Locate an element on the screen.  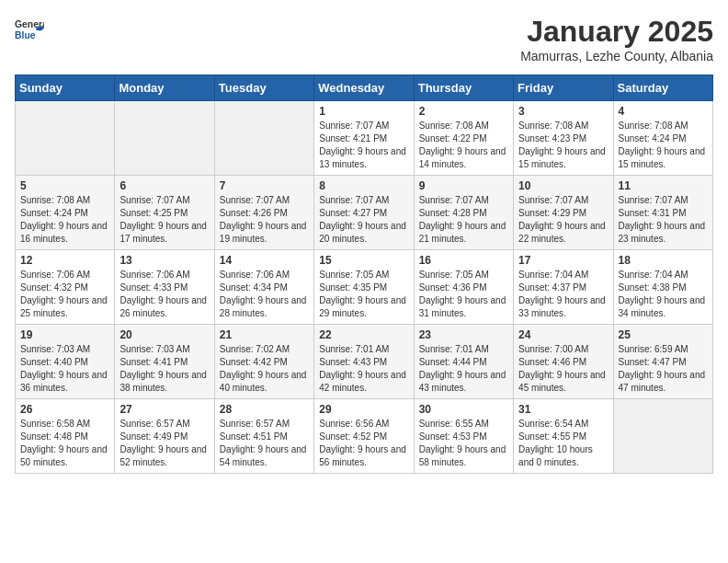
calendar-cell: 26Sunrise: 6:58 AMSunset: 4:48 PMDayligh… is located at coordinates (65, 436).